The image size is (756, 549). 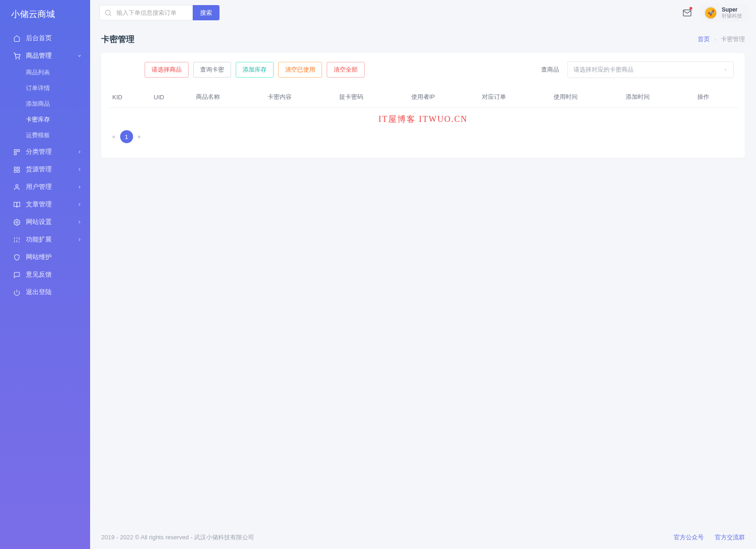 What do you see at coordinates (58, 88) in the screenshot?
I see `nav-order-detail: 订单详情` at bounding box center [58, 88].